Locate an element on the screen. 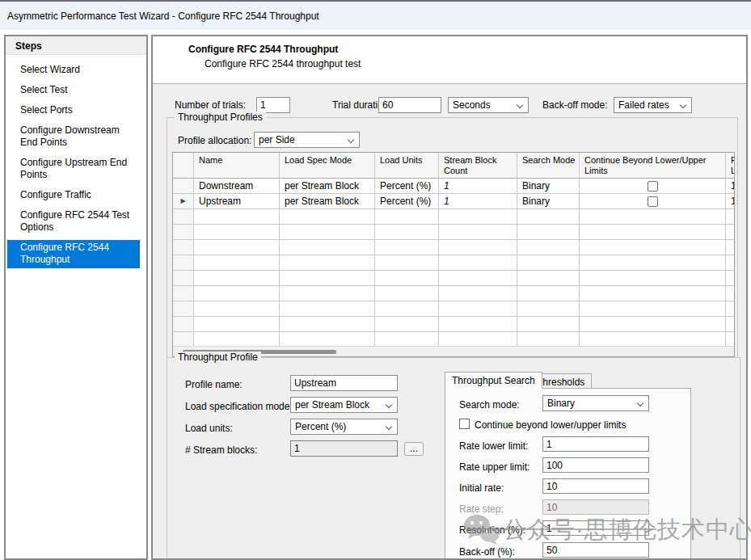 The width and height of the screenshot is (751, 560). trial-duration-input is located at coordinates (410, 105).